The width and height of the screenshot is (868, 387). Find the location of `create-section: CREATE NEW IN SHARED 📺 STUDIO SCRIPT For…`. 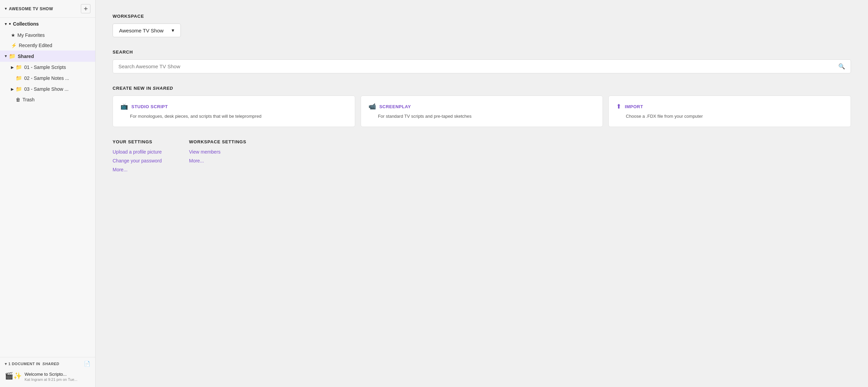

create-section: CREATE NEW IN SHARED 📺 STUDIO SCRIPT For… is located at coordinates (482, 106).